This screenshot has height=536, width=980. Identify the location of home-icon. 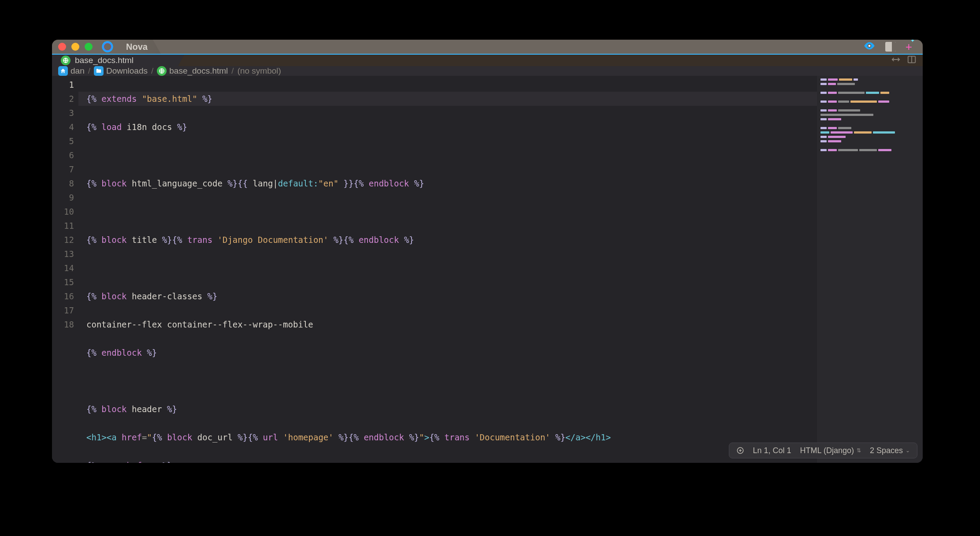
(63, 71).